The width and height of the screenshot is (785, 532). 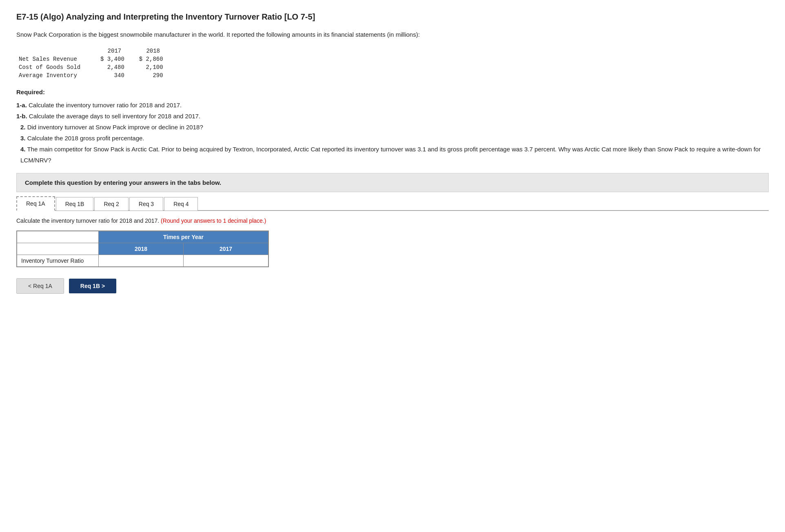 What do you see at coordinates (392, 92) in the screenshot?
I see `required-label: Required:` at bounding box center [392, 92].